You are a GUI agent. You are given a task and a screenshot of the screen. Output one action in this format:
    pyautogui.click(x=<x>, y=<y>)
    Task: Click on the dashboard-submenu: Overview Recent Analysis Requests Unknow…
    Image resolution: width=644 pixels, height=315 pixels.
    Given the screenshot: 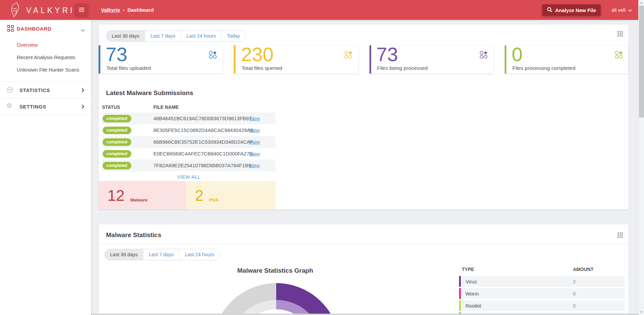 What is the action you would take?
    pyautogui.click(x=46, y=59)
    